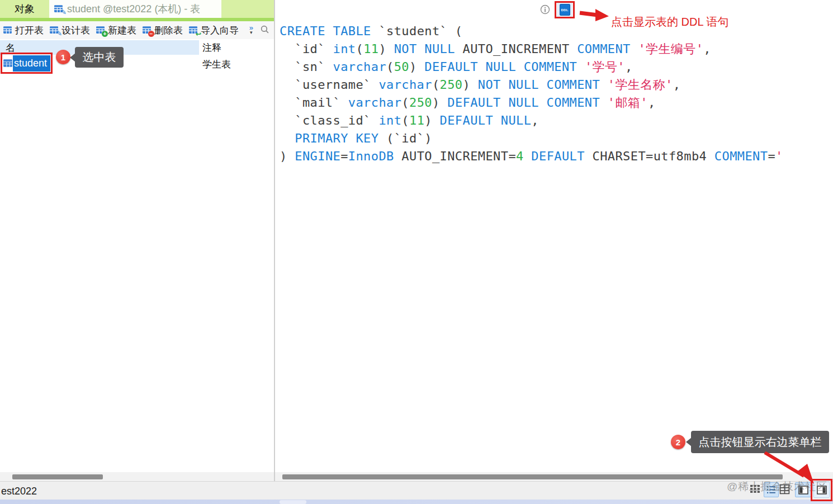 Image resolution: width=833 pixels, height=504 pixels. Describe the element at coordinates (135, 9) in the screenshot. I see `tab-student-table: ✎ student @test2022 (本机) - 表` at that location.